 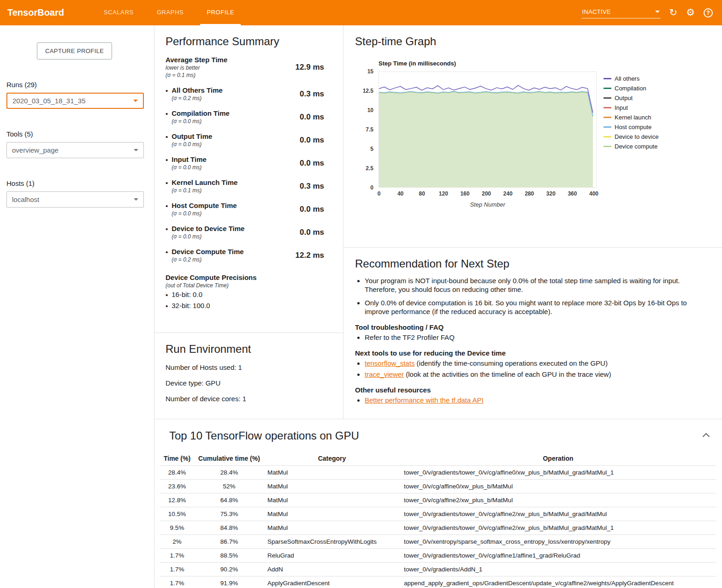 I want to click on table-cell: tower_0/v/cg/affine2/xw_plus_b/MatMul, so click(x=558, y=500).